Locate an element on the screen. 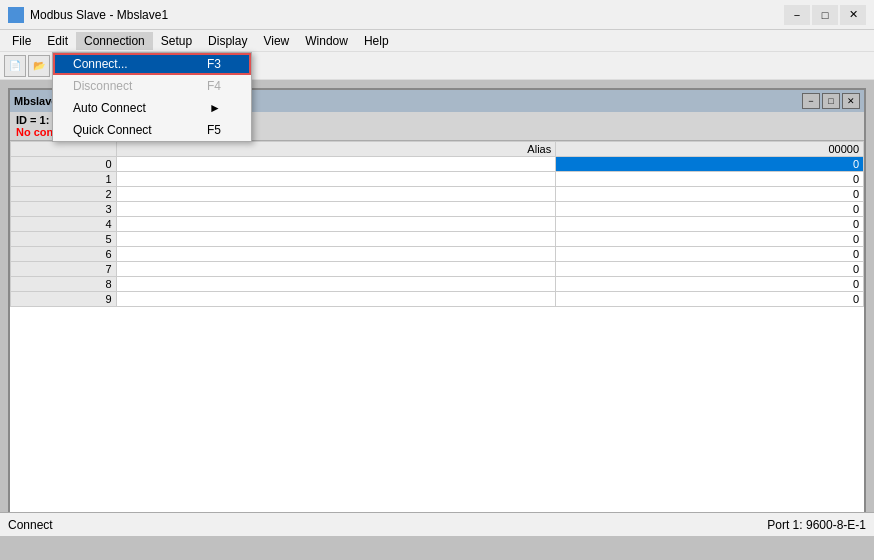 Image resolution: width=874 pixels, height=560 pixels. quick-connect-shortcut: F5 is located at coordinates (214, 130).